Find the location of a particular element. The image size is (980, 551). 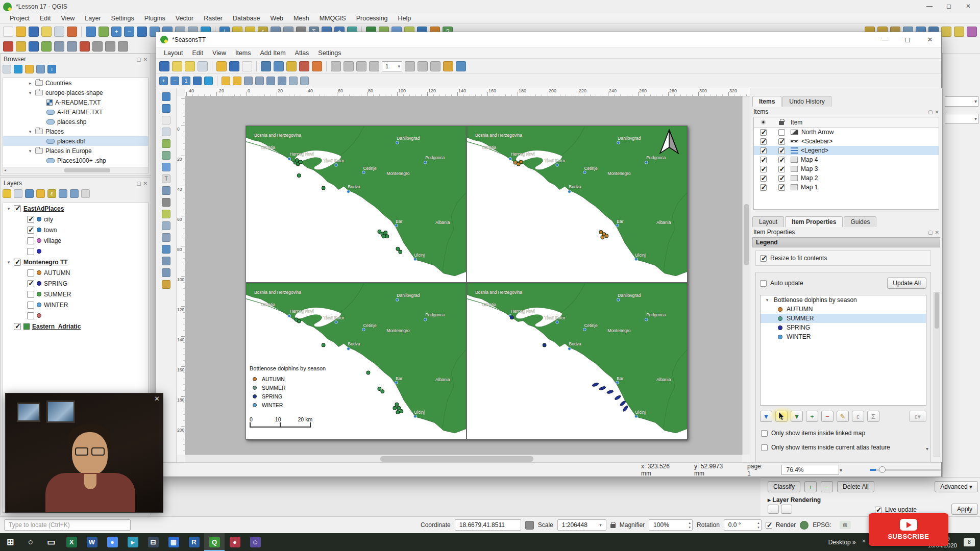

taskbar-media-app-icon: ▸ is located at coordinates (133, 542).